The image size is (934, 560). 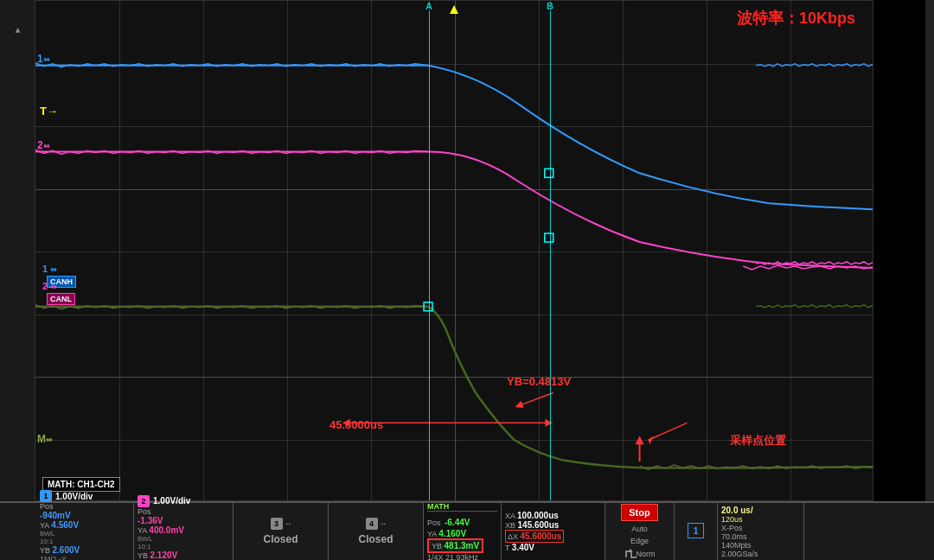 I want to click on math-freq: 1/4X 21.93kHz, so click(x=453, y=557).